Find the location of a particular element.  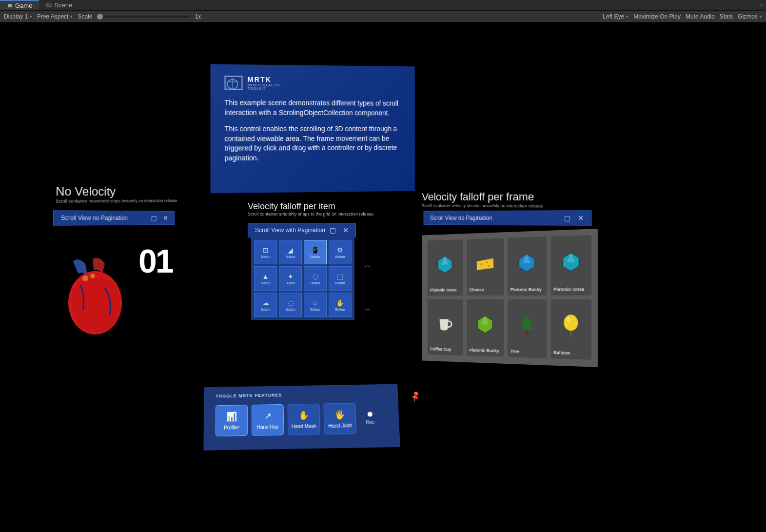

tab-scene: Scene is located at coordinates (59, 5).